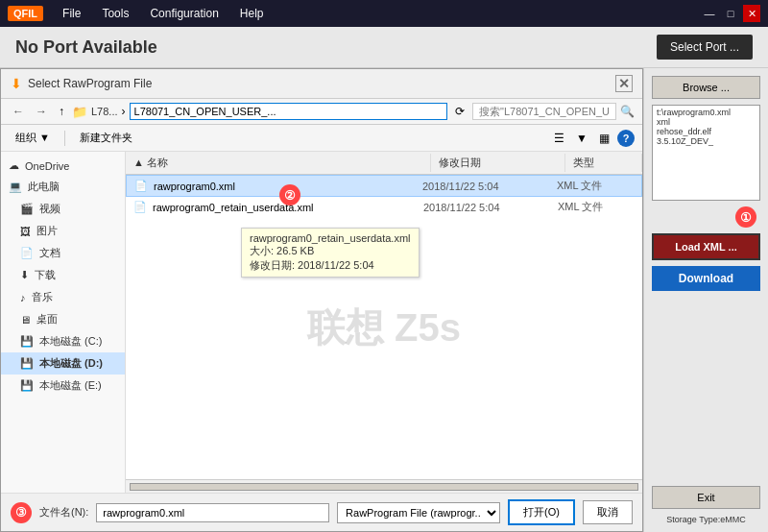  Describe the element at coordinates (460, 111) in the screenshot. I see `nav-refresh-button: ⟳` at that location.